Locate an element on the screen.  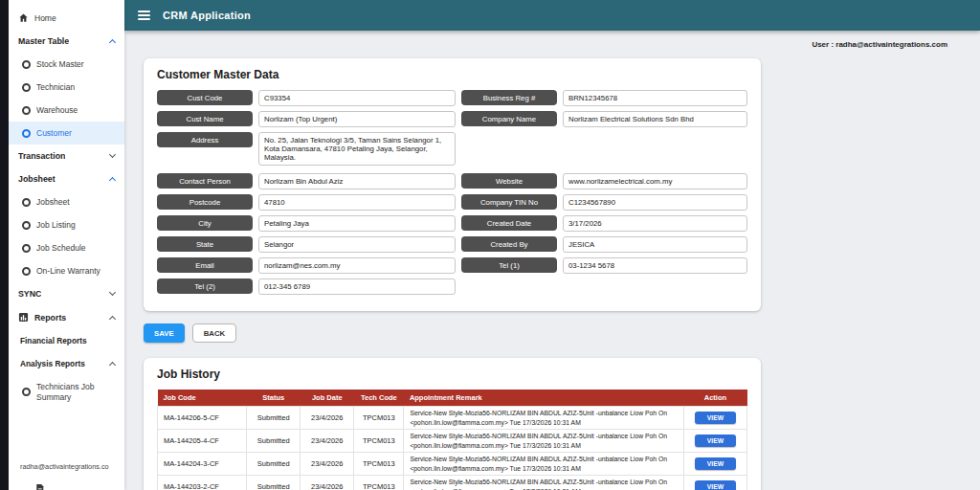
sidebar-section-label: Financial Reports is located at coordinates (54, 341).